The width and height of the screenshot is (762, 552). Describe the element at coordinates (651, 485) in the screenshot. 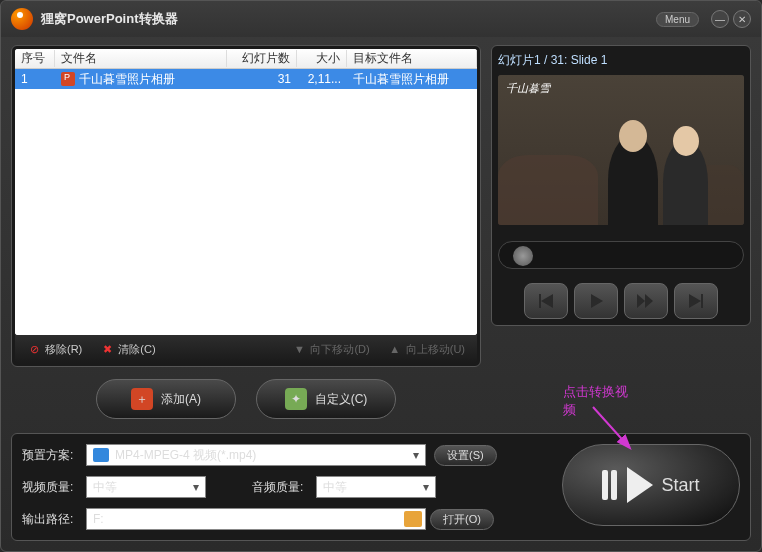

I see `start-button: Start 点击转换视频` at that location.